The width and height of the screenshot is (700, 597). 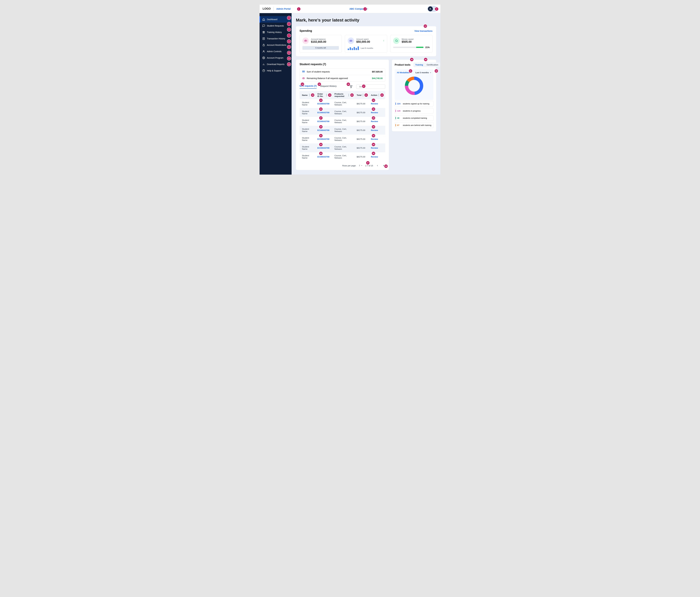 What do you see at coordinates (319, 84) in the screenshot?
I see `annotation-15: 15` at bounding box center [319, 84].